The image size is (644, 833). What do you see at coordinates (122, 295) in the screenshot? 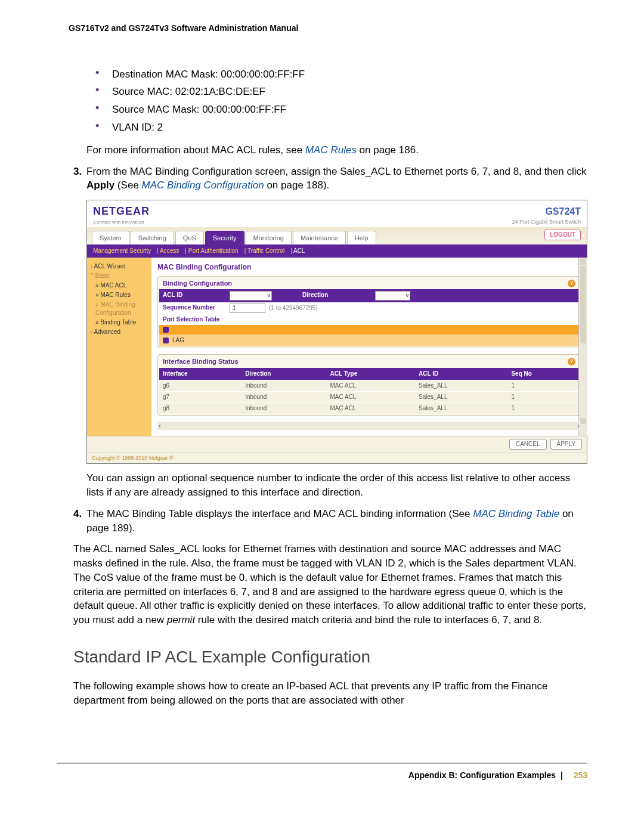
I see `nav-mac-rules: » MAC Rules` at bounding box center [122, 295].